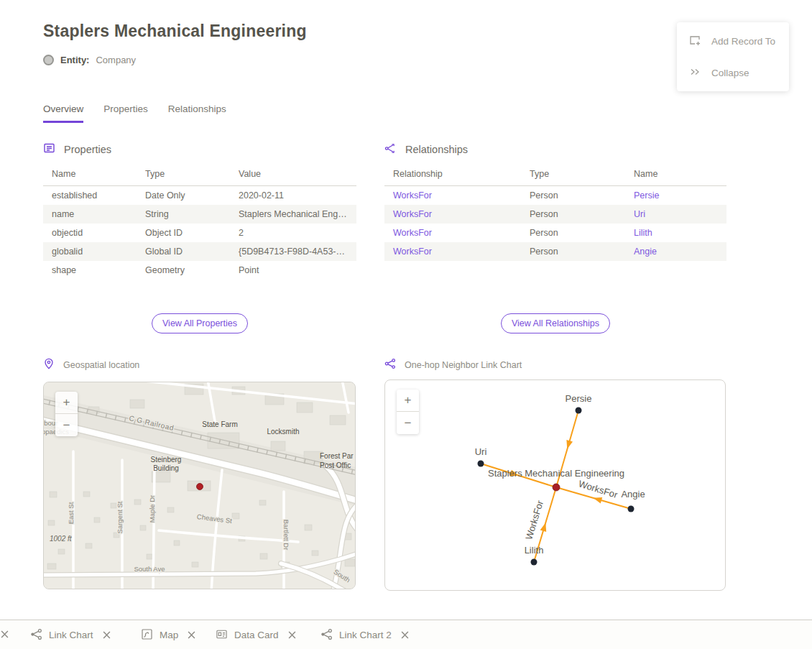 This screenshot has width=812, height=649. Describe the element at coordinates (598, 489) in the screenshot. I see `edge-label-worksfor: WorksFor` at that location.